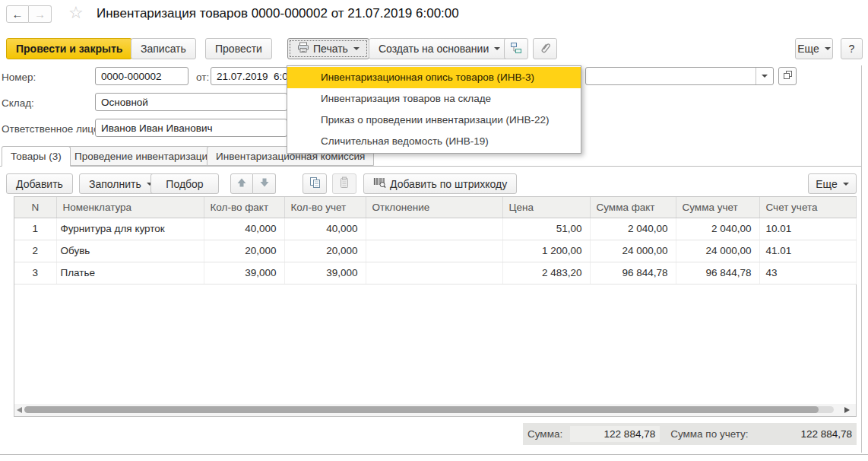  I want to click on sum-label: Сумма:, so click(545, 434).